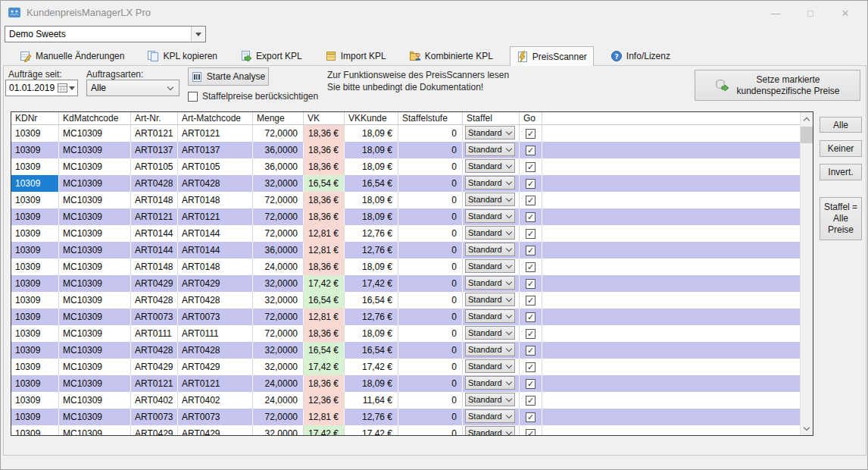  I want to click on table-row: 10309MC10309ART0428ART042832,000016,54 €…, so click(412, 183).